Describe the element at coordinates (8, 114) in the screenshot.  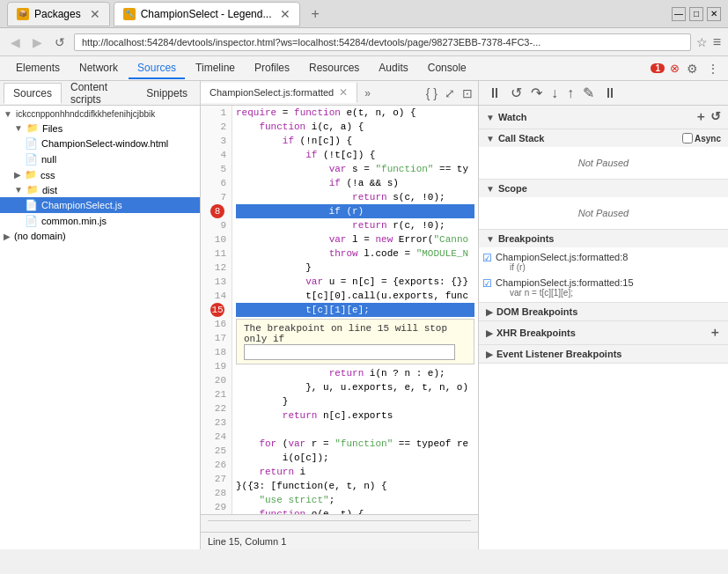
I see `tree-arrow-root: ▼` at that location.